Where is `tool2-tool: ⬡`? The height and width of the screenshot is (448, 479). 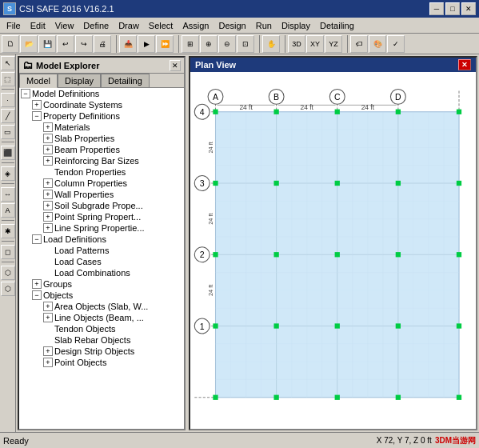
tool2-tool: ⬡ is located at coordinates (8, 289).